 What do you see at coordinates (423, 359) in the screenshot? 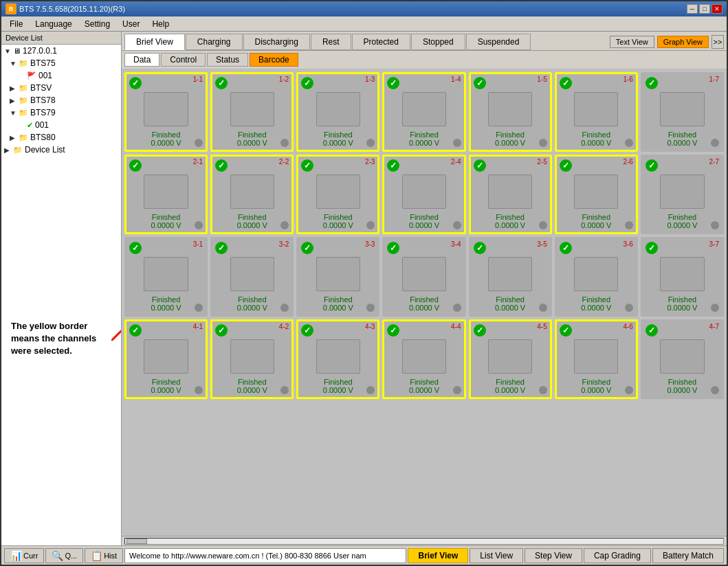
I see `channel-cell-4-4: 4-4✓Finished0.0000 V` at bounding box center [423, 359].